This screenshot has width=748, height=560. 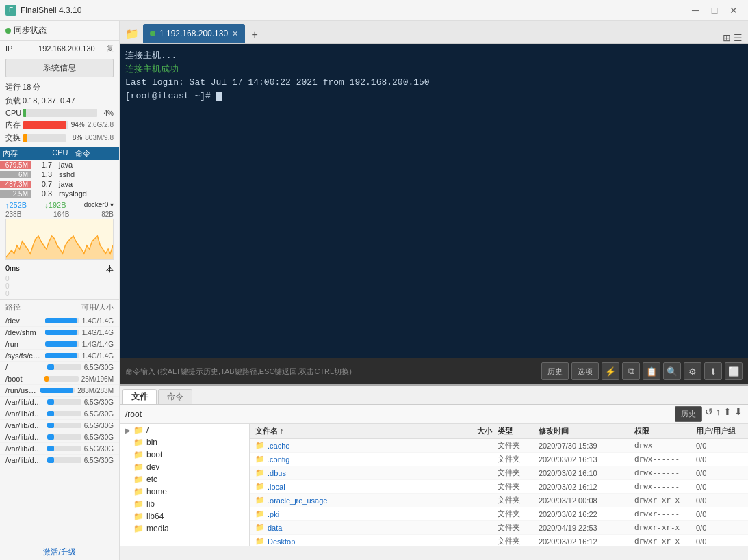 I want to click on file-row: 📁.cache 文件夹 2020/07/30 15:39 drwx------ …, so click(x=499, y=446).